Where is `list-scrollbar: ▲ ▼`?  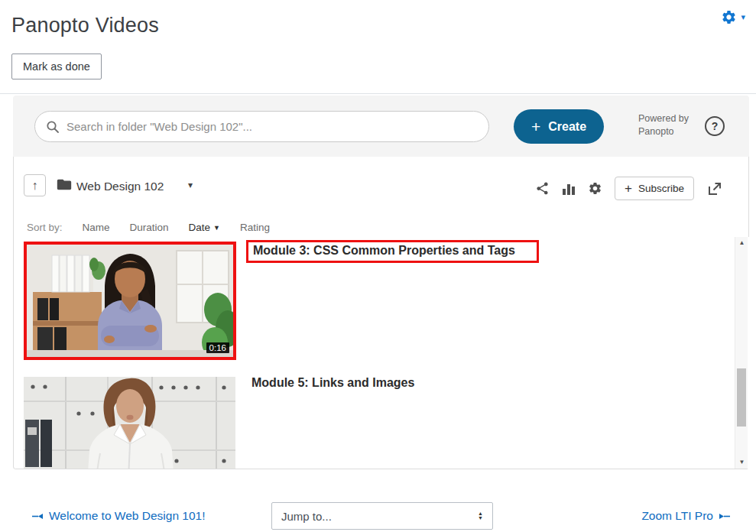
list-scrollbar: ▲ ▼ is located at coordinates (741, 353).